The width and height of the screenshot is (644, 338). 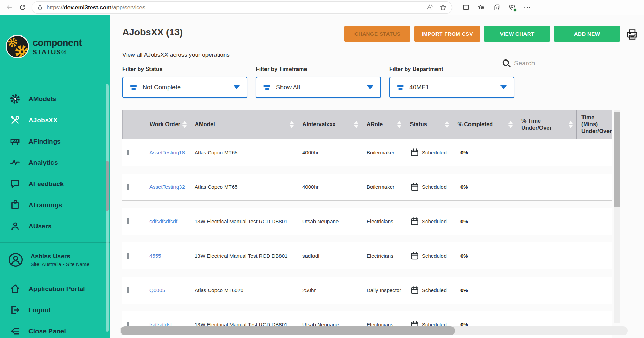 I want to click on filter-icon, so click(x=400, y=88).